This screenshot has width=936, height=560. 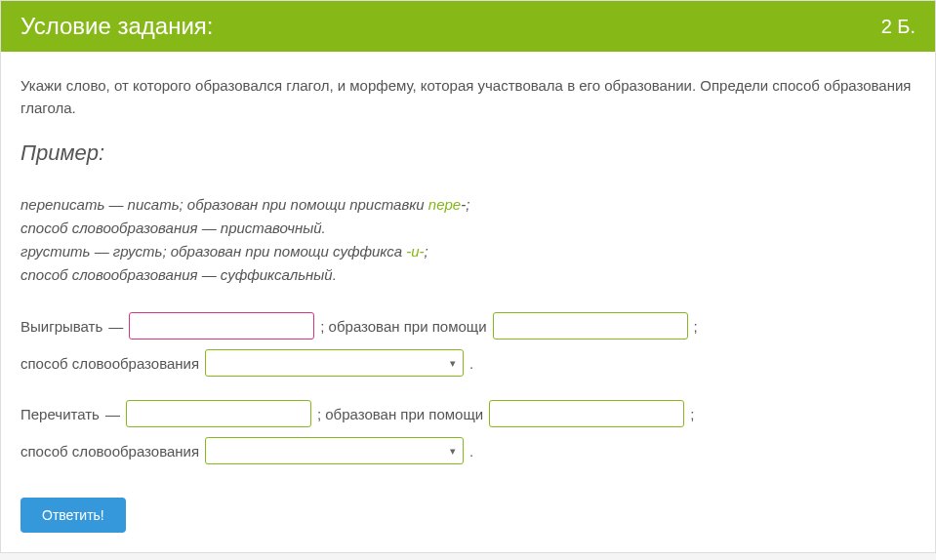 What do you see at coordinates (465, 205) in the screenshot?
I see `example-text: -;` at bounding box center [465, 205].